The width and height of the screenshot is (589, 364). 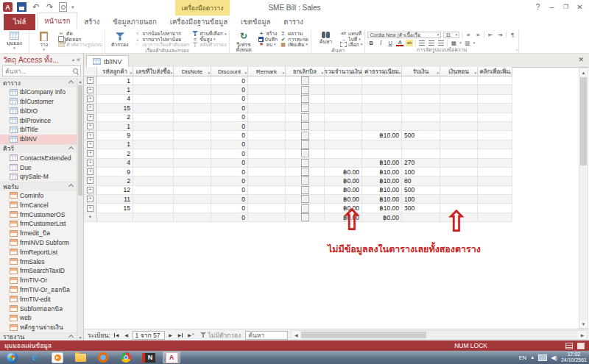 What do you see at coordinates (523, 357) in the screenshot?
I see `language-indicator: EN` at bounding box center [523, 357].